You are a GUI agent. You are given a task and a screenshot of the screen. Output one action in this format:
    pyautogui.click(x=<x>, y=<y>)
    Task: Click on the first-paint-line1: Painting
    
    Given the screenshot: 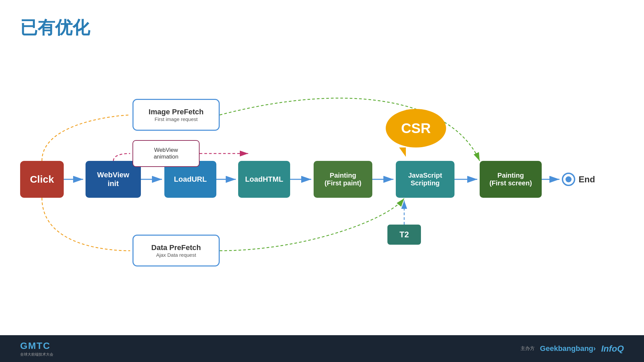 What is the action you would take?
    pyautogui.click(x=343, y=176)
    